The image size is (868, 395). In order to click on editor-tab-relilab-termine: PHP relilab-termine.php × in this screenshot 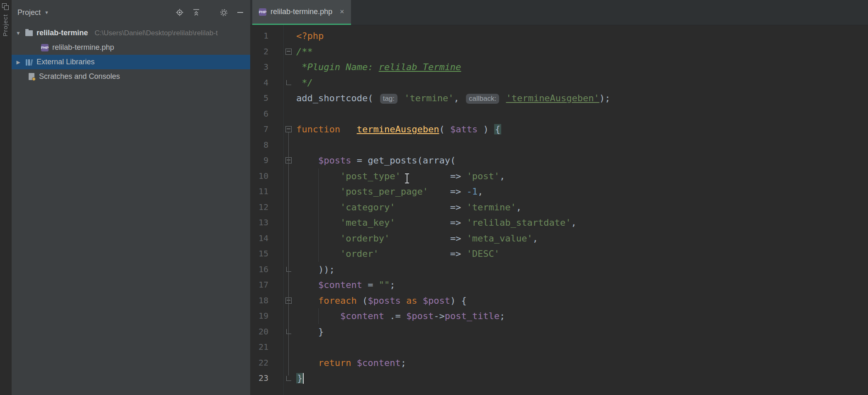, I will do `click(302, 12)`.